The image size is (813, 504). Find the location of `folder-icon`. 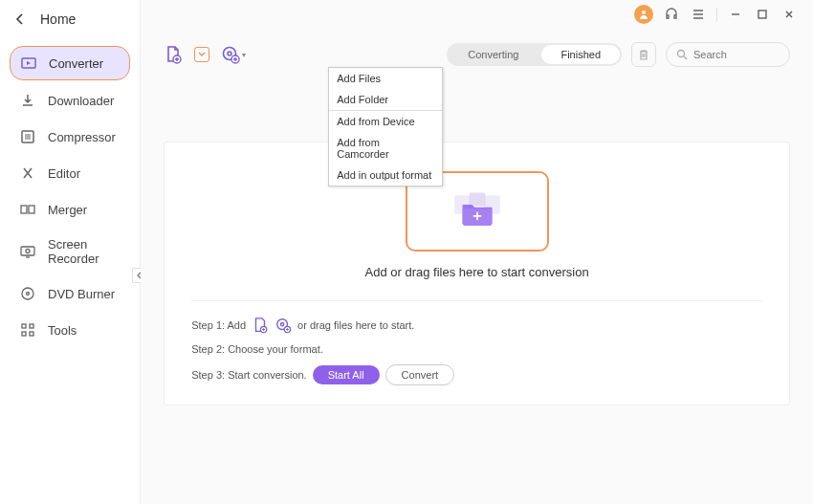

folder-icon is located at coordinates (477, 211).